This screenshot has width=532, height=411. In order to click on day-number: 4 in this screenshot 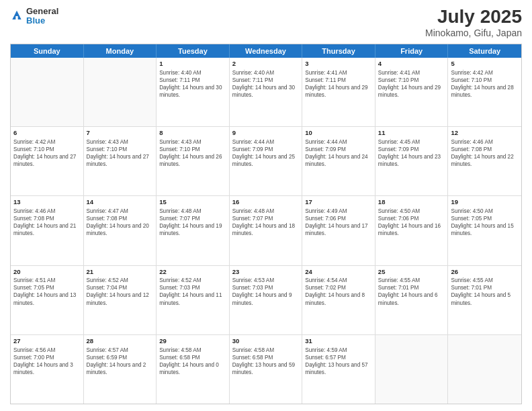, I will do `click(412, 64)`.